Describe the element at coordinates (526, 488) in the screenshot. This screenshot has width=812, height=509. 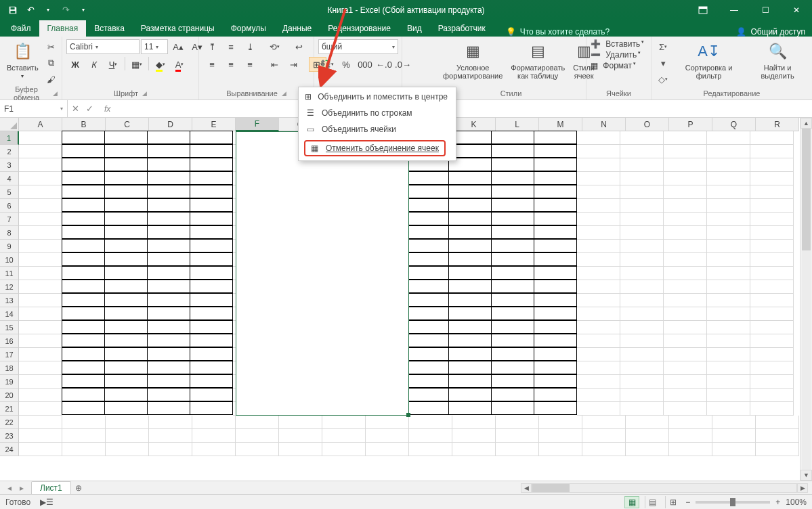
I see `scroll-left-button: ◀` at that location.